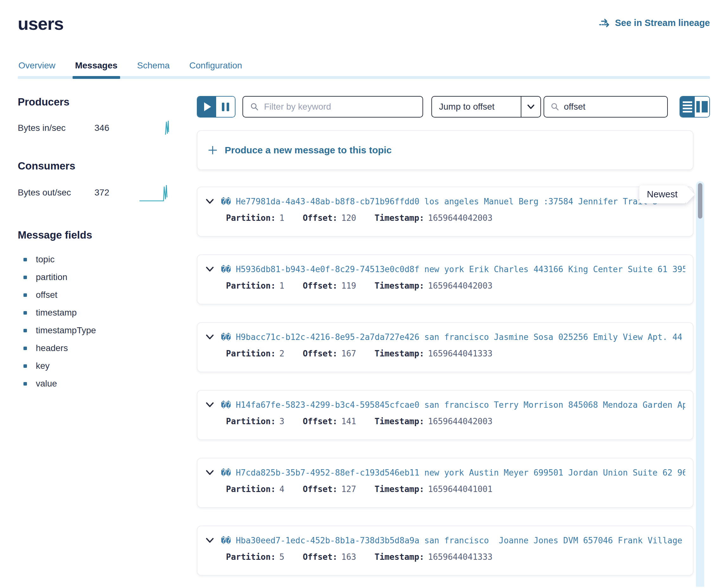 The width and height of the screenshot is (722, 588). I want to click on offset-value: 120, so click(349, 218).